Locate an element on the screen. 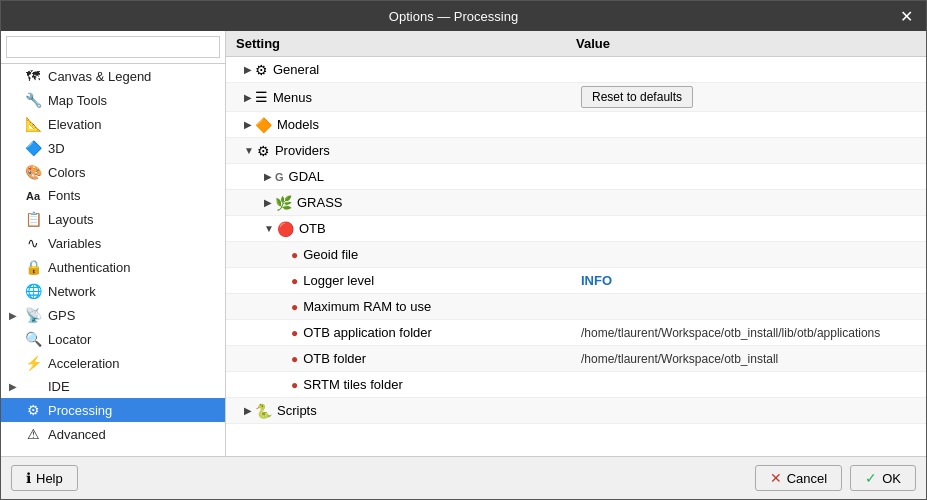 Image resolution: width=927 pixels, height=500 pixels. sidebar-label: Layouts is located at coordinates (71, 220).